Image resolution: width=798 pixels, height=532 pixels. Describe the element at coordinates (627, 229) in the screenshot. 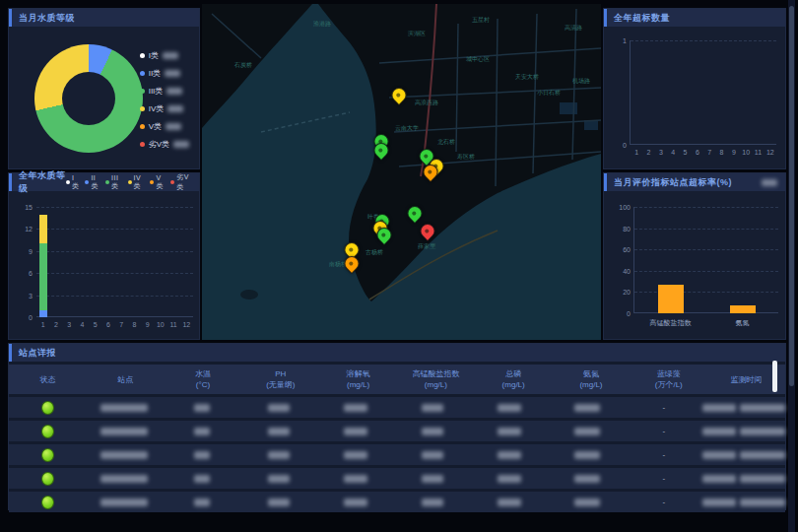

I see `y-axis-tick: 80` at that location.